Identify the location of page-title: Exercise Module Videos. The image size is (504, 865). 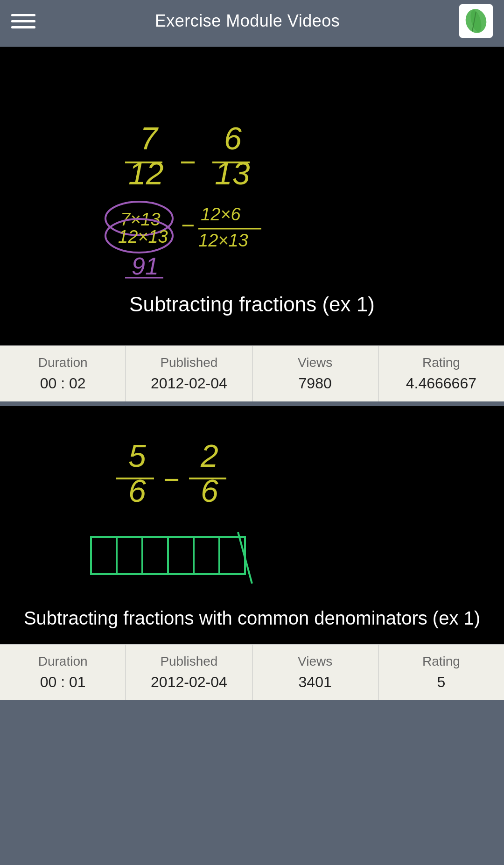
(247, 21).